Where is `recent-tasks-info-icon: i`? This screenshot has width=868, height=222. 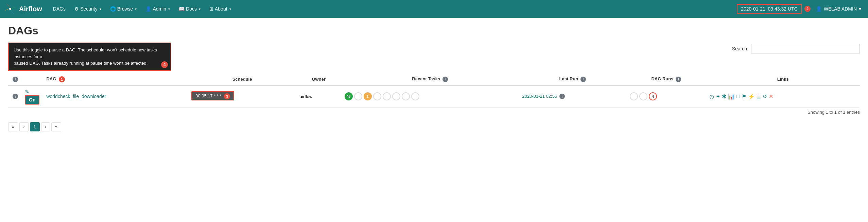 recent-tasks-info-icon: i is located at coordinates (445, 79).